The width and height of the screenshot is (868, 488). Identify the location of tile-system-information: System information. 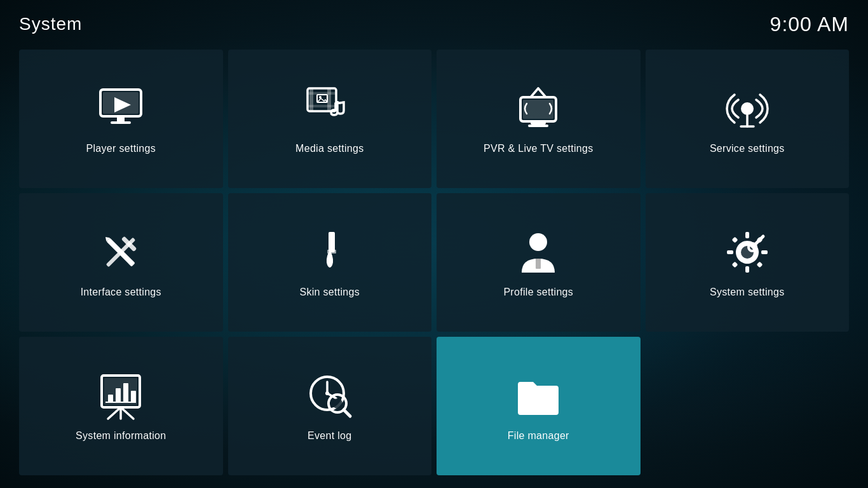
(121, 406).